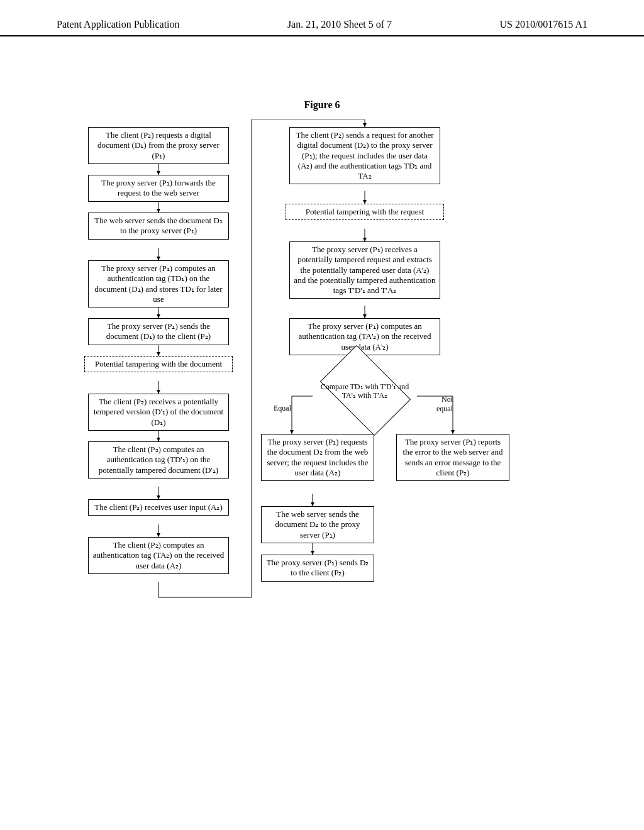 The width and height of the screenshot is (644, 830). I want to click on step-tamper-request: Potential tampering with the request, so click(365, 212).